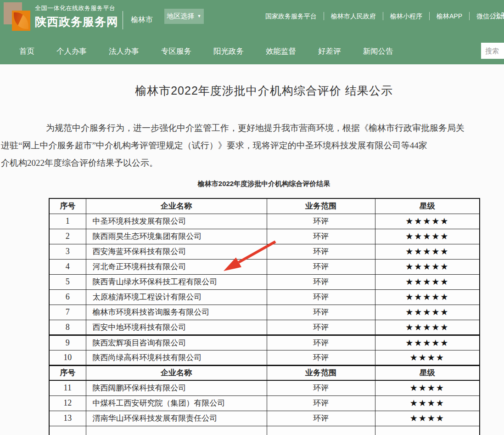 The image size is (504, 435). I want to click on table-row: 3西安海蓝环保科技有限公司环评★★★★★, so click(264, 252).